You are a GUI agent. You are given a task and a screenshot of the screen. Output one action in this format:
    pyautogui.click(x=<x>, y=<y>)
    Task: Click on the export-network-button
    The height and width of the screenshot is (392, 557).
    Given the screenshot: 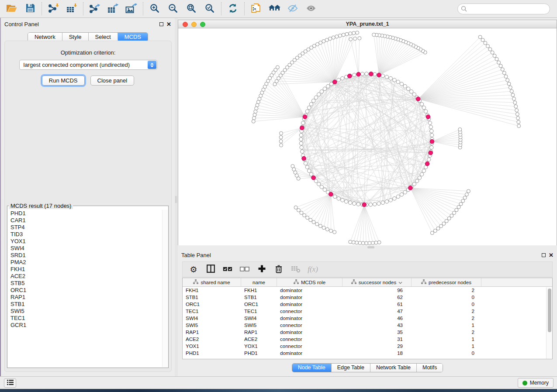 What is the action you would take?
    pyautogui.click(x=95, y=9)
    